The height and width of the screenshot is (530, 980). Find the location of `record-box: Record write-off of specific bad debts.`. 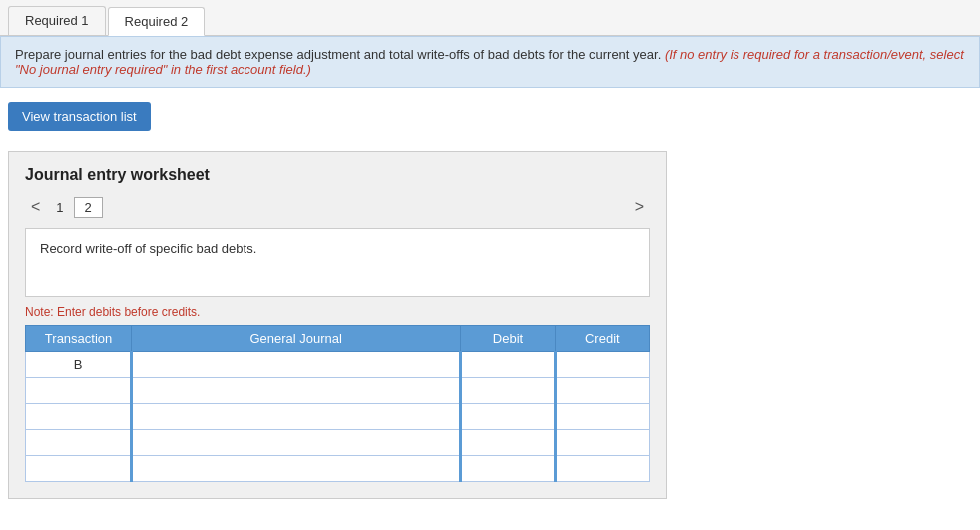

record-box: Record write-off of specific bad debts. is located at coordinates (337, 263).